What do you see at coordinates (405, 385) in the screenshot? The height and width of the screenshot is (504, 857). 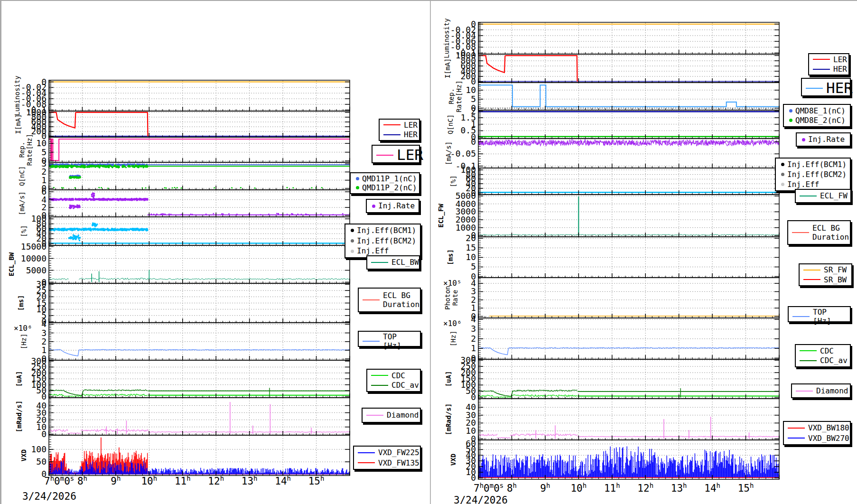 I see `legend-label: CDC_av` at bounding box center [405, 385].